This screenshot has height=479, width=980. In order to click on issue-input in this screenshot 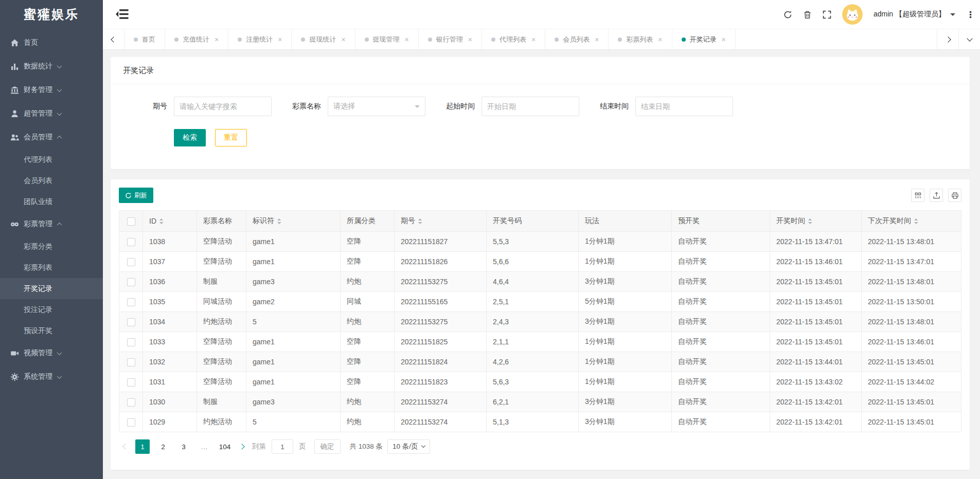, I will do `click(223, 106)`.